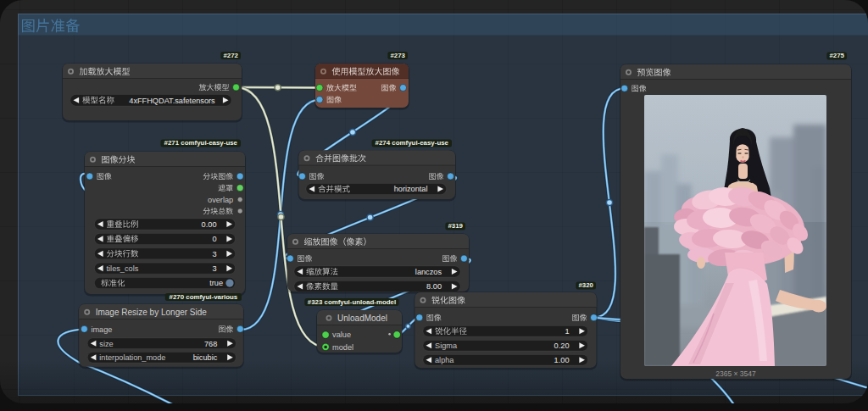  What do you see at coordinates (434, 286) in the screenshot?
I see `svg-text: 8.00` at bounding box center [434, 286].